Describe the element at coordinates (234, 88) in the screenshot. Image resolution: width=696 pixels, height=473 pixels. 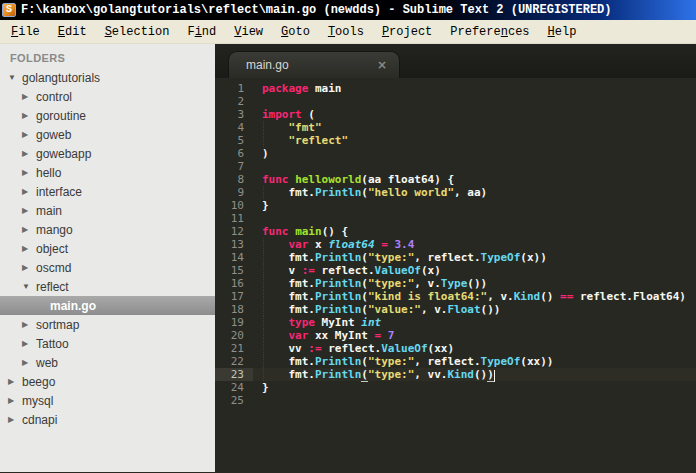
I see `line-number: 1` at that location.